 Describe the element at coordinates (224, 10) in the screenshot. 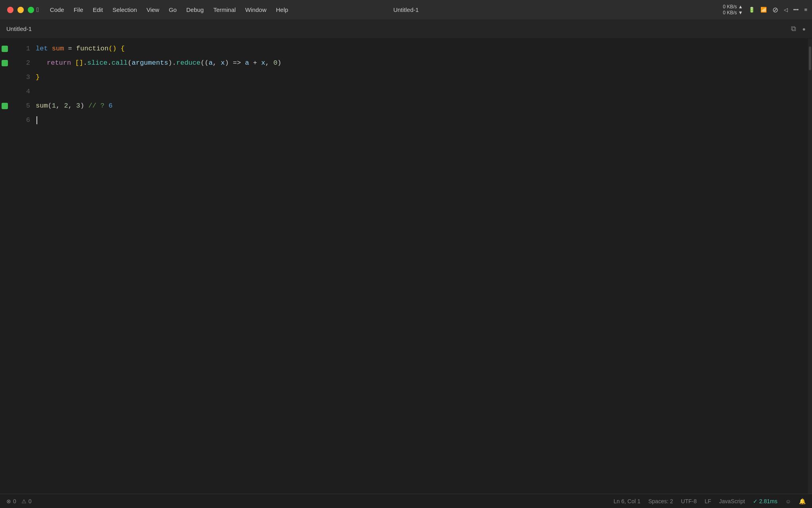

I see `menu-terminal: Terminal` at that location.